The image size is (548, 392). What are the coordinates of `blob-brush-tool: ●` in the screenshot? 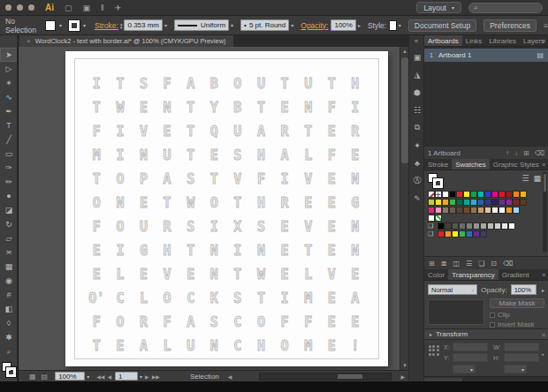 It's located at (9, 196).